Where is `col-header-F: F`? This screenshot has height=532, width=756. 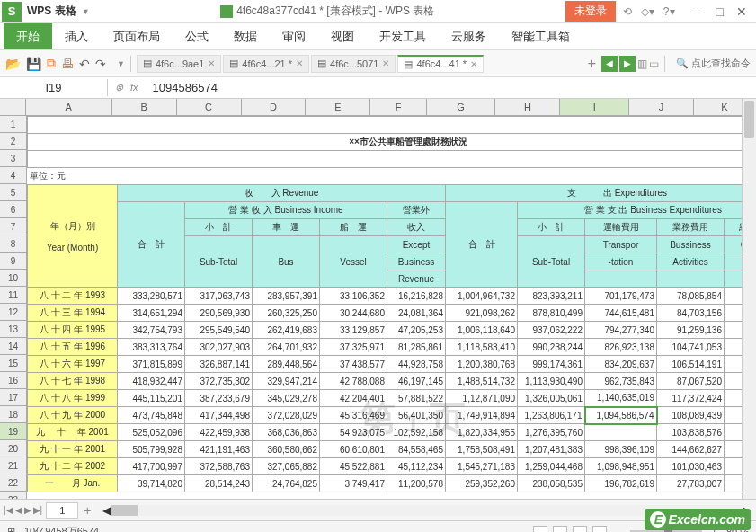
col-header-F: F is located at coordinates (398, 107).